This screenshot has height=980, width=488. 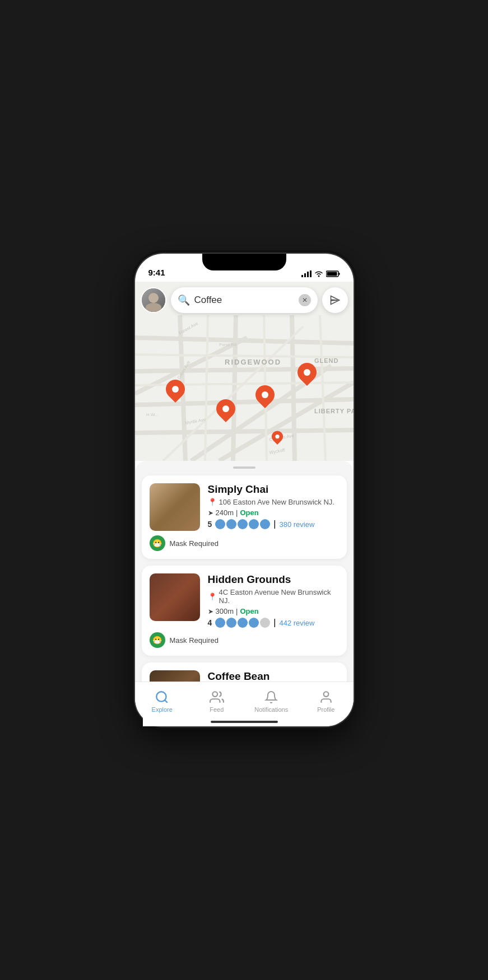 I want to click on signal-icon, so click(x=306, y=274).